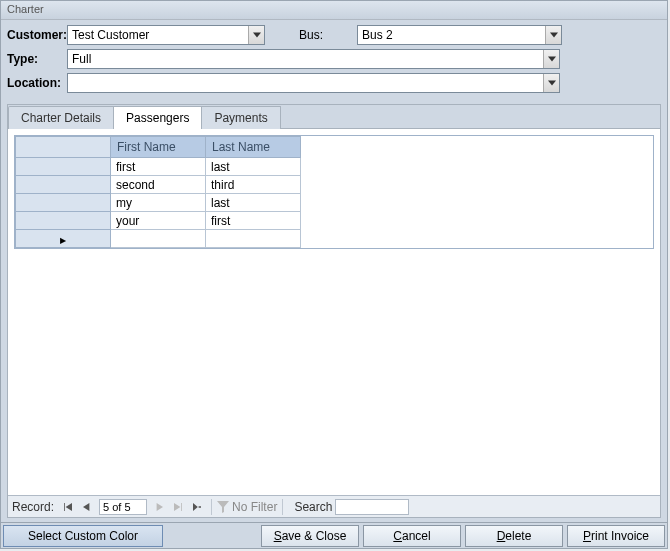  I want to click on cell-last-name: first, so click(254, 221).